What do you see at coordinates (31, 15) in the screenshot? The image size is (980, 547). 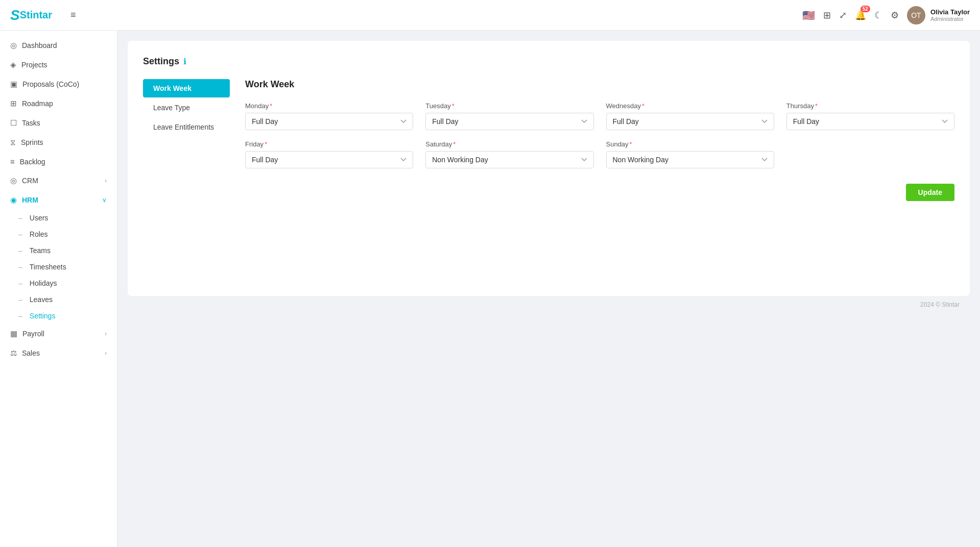 I see `logo: S Stintar` at bounding box center [31, 15].